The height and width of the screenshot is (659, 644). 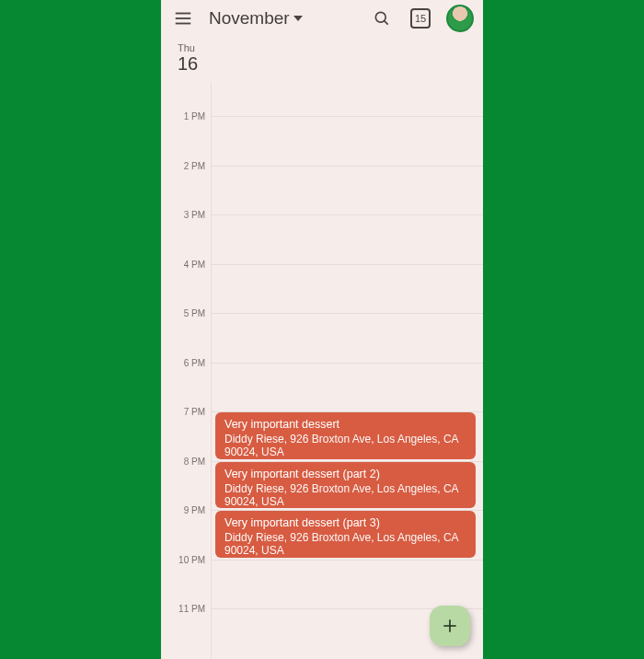 I want to click on hour-label: 4 PM, so click(x=195, y=263).